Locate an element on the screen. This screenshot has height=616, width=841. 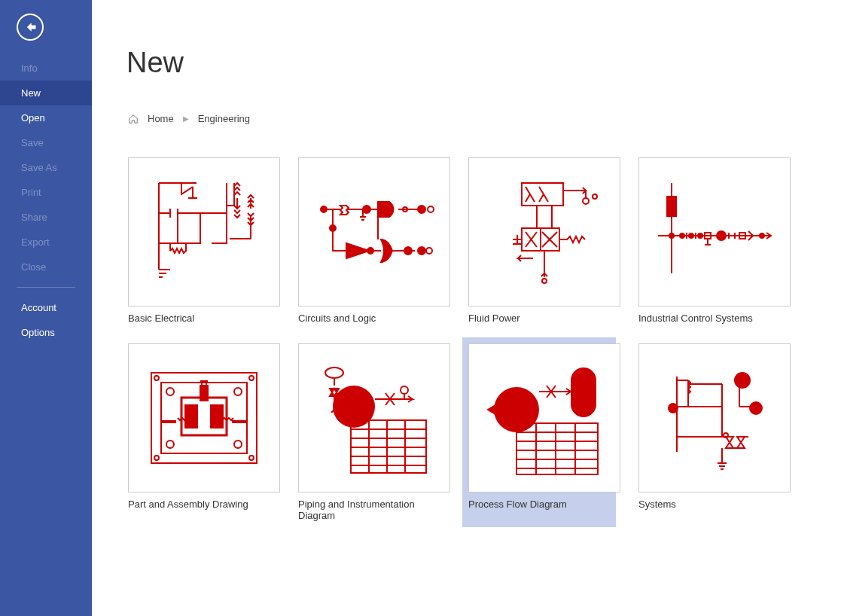
template-label: Circuits and Logic is located at coordinates (375, 318).